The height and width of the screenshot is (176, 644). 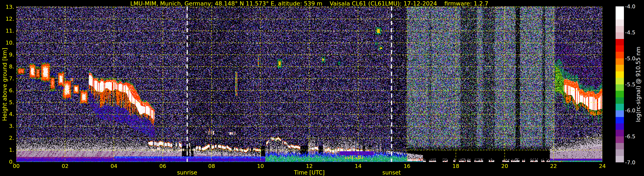 I want to click on sunset-annotation: sunset, so click(x=392, y=173).